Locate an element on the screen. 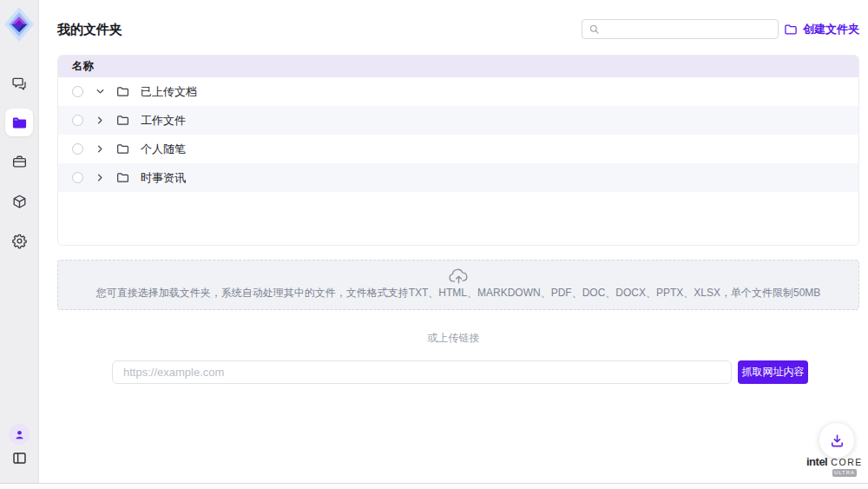 The image size is (868, 489). upload-hint: 您可直接选择加载文件夹，系统自动处理其中的文件，文件格式支持TXT、HTML、M… is located at coordinates (458, 294).